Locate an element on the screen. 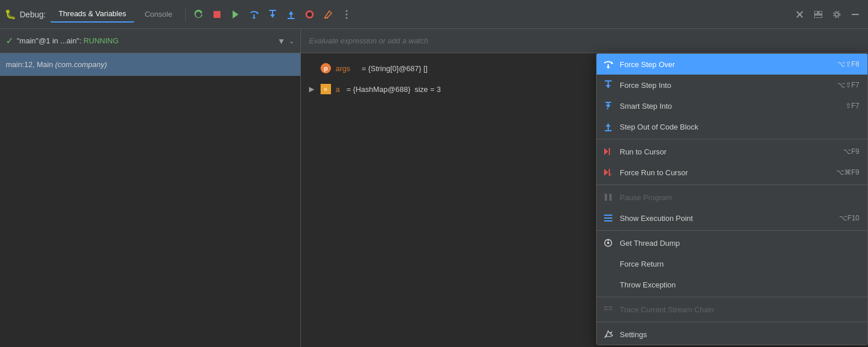 The height and width of the screenshot is (347, 868). menu-item-settings-label: Settings is located at coordinates (740, 334).